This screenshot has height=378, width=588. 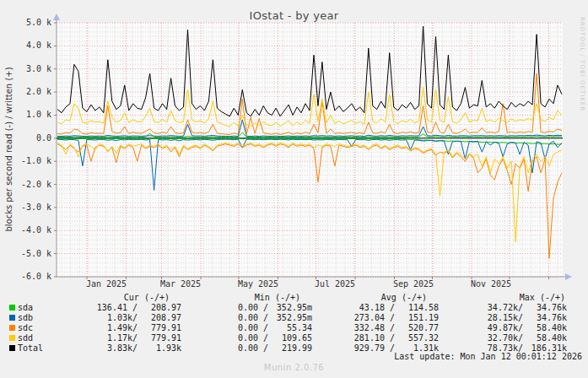 I want to click on munin-version-footer: Munin 2.0.76, so click(x=294, y=368).